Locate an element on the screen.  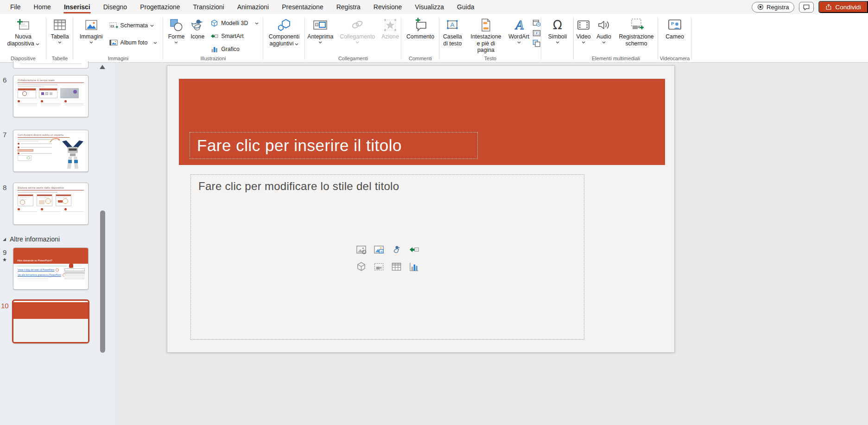
wordart-button: A WordArt is located at coordinates (519, 31).